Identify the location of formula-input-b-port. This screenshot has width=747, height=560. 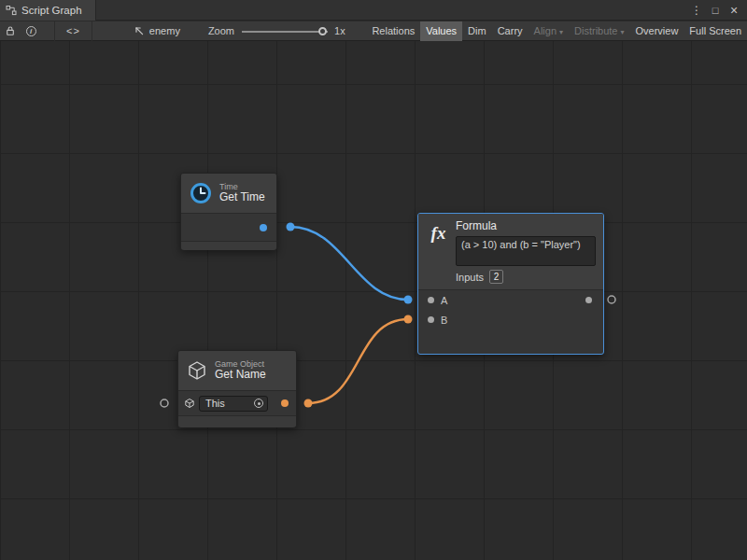
(431, 319).